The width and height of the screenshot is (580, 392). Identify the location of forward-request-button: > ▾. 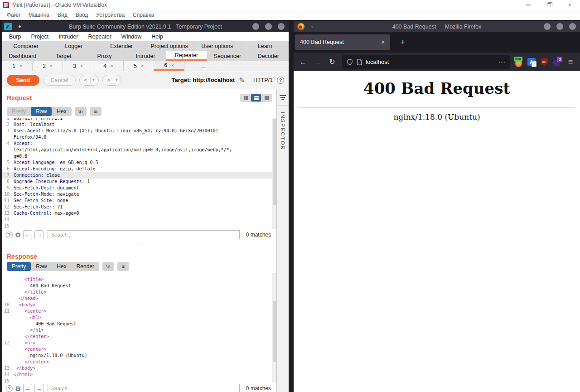
(112, 80).